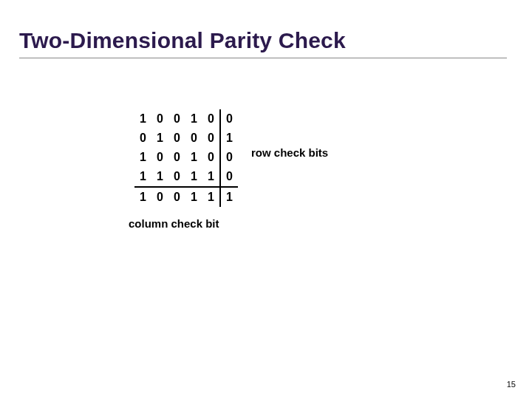  I want to click on parity-table: 1 0 0 1 0 0 0 1 0 0 0 1 1 0 0 1 0 0 1 1 …, so click(186, 158).